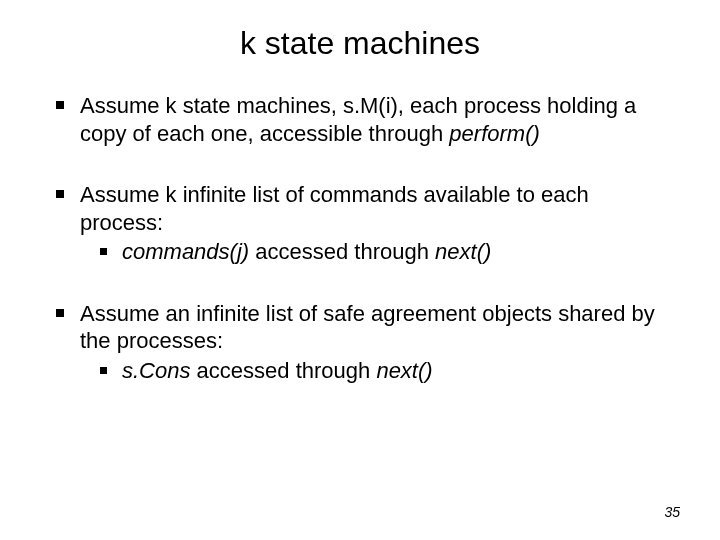 Image resolution: width=720 pixels, height=540 pixels. Describe the element at coordinates (375, 252) in the screenshot. I see `sub-bullet-item: commands(j) accessed through next()` at that location.